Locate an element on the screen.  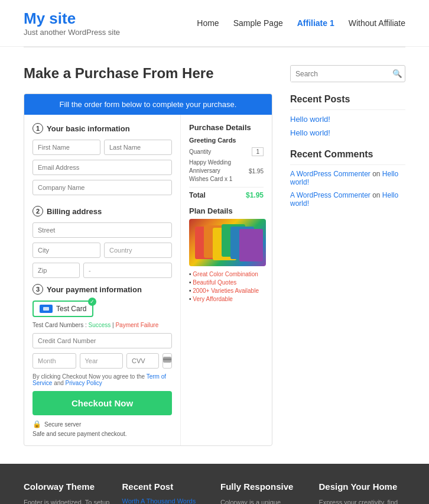
pp-link: Privacy Policy is located at coordinates (84, 383).